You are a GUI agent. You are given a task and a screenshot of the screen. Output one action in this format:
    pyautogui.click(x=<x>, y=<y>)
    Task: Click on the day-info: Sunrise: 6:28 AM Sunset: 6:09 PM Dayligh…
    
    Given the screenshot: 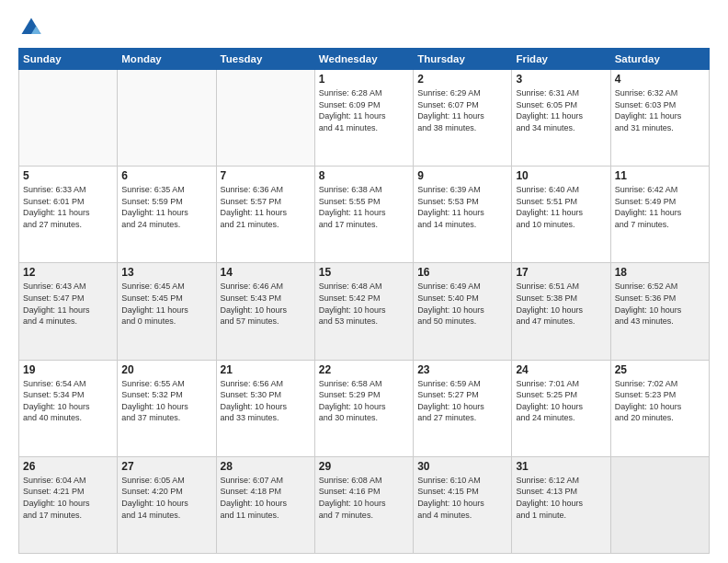 What is the action you would take?
    pyautogui.click(x=364, y=110)
    